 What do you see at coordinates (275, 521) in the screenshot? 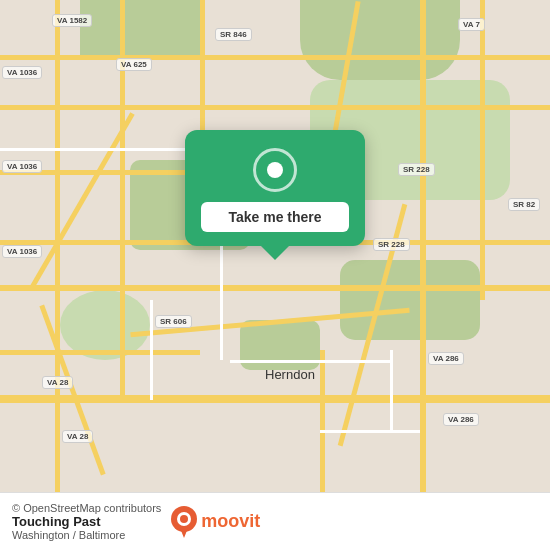
I see `bottom-bar: © OpenStreetMap contributors Touching Pa…` at bounding box center [275, 521].